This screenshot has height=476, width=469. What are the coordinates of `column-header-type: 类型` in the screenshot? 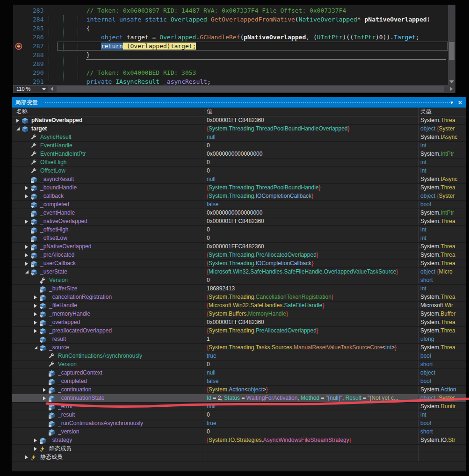 It's located at (442, 112).